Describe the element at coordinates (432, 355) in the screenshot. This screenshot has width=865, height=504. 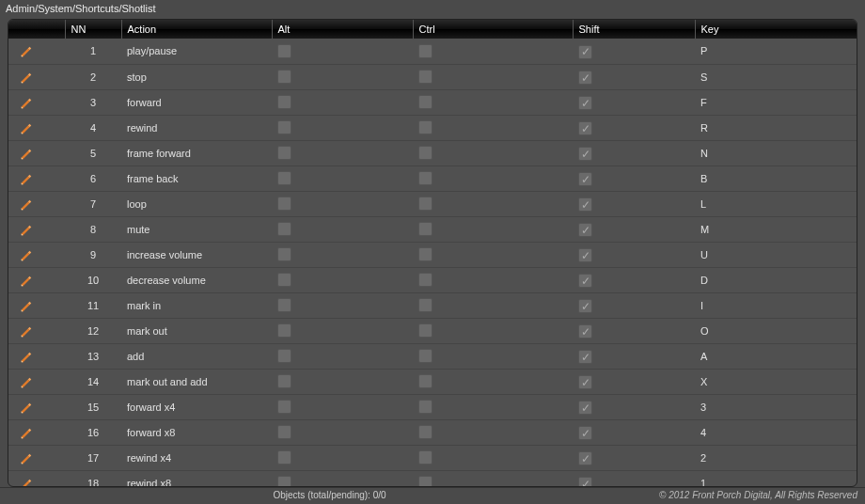
I see `table-row: 13addA` at that location.